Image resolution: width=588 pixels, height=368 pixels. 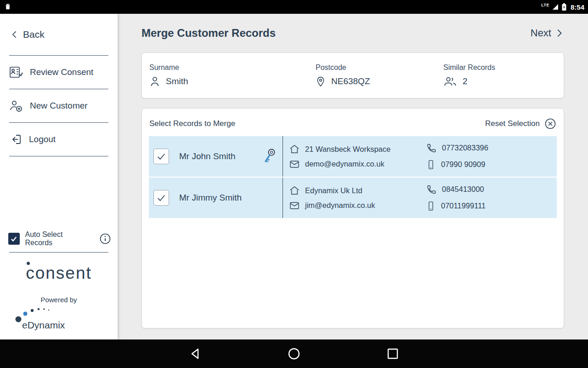 What do you see at coordinates (492, 156) in the screenshot?
I see `record-phones-block: 07732083396 07990 90909` at bounding box center [492, 156].